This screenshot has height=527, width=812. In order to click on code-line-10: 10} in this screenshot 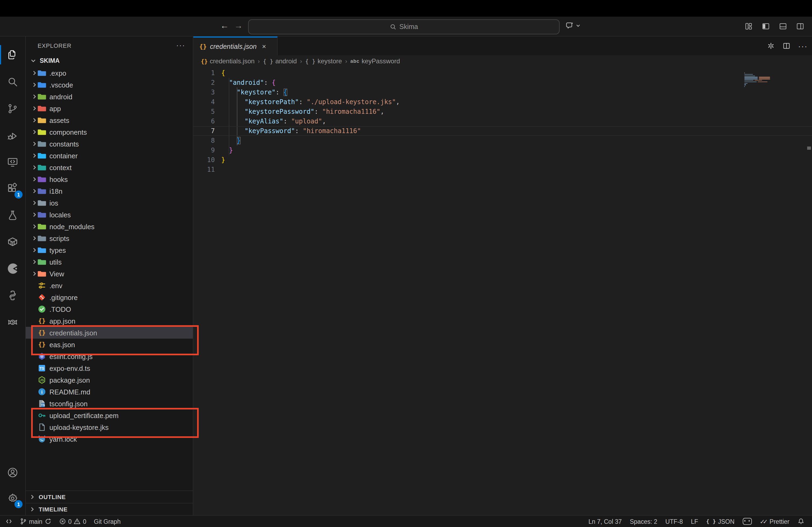, I will do `click(503, 160)`.